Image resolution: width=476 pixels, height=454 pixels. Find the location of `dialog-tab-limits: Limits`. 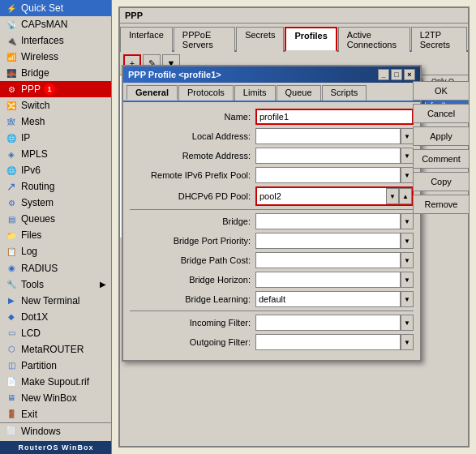

dialog-tab-limits: Limits is located at coordinates (255, 92).